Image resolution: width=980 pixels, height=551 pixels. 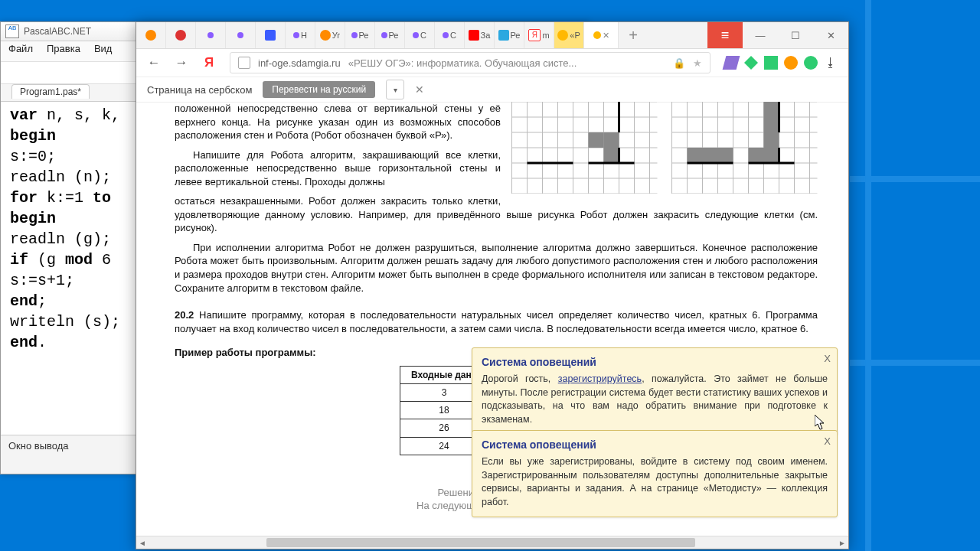 I want to click on para-float-1: положенной непосредственно слева от верт…, so click(x=343, y=122).